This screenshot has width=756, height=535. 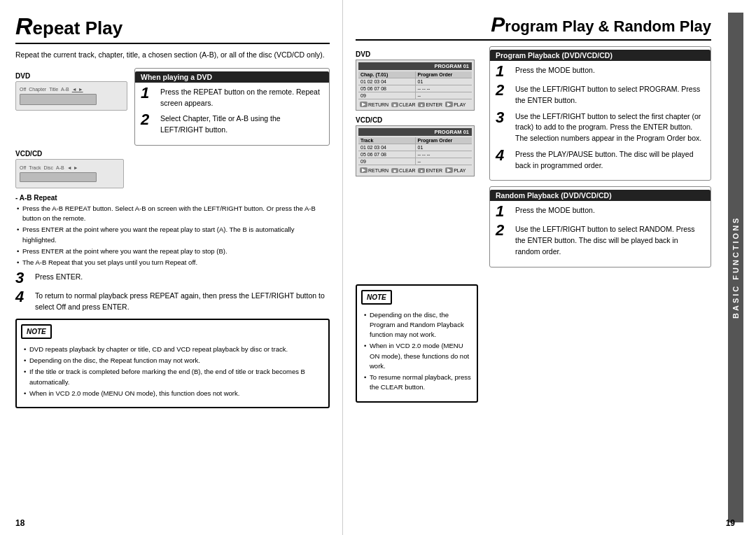 I want to click on left-note-box: NOTE DVD repeats playback by chapter or …, so click(x=172, y=363).